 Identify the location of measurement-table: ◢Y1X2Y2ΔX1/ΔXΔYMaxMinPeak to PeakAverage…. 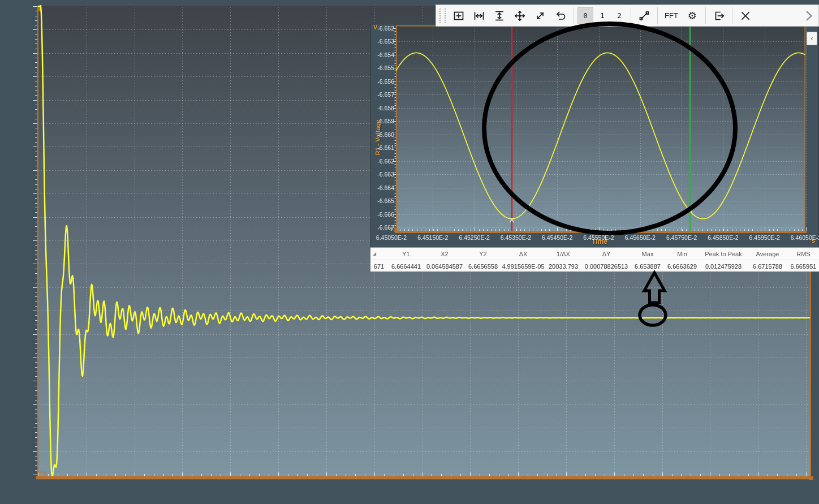
(595, 259).